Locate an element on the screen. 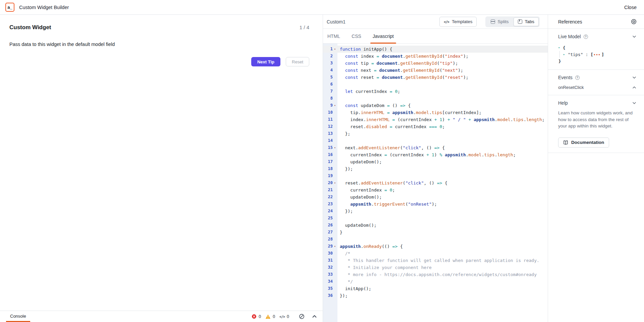 This screenshot has height=322, width=644. code-line: 6 is located at coordinates (435, 85).